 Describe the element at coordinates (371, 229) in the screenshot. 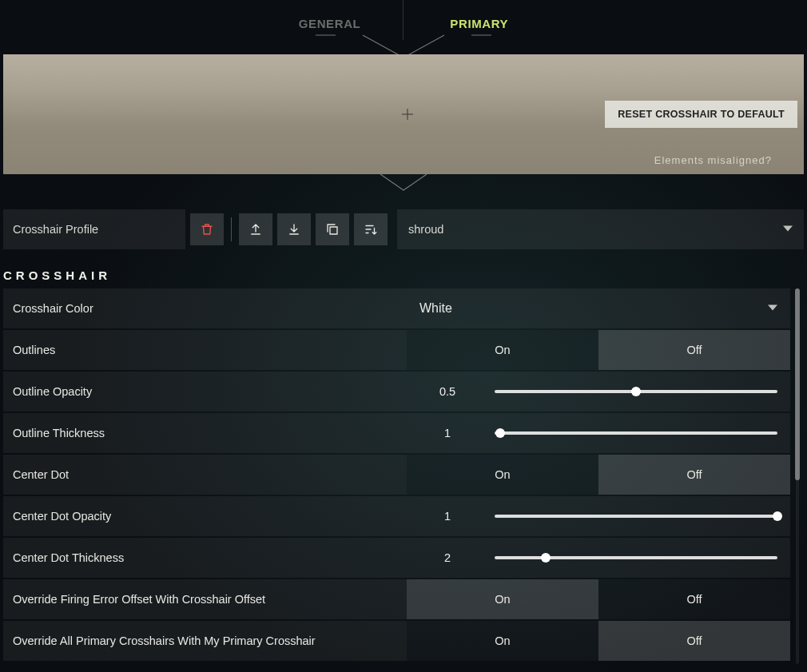

I see `sort-profiles-button` at that location.